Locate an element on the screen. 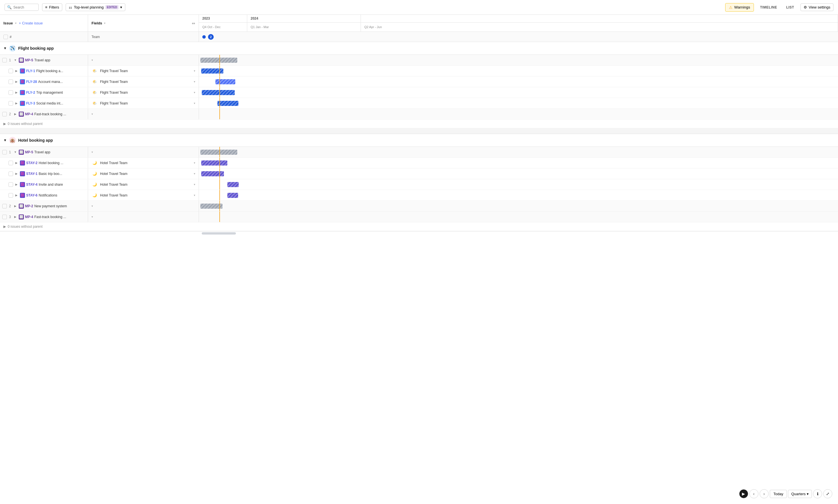  team-name: Flight Travel Team is located at coordinates (114, 92).